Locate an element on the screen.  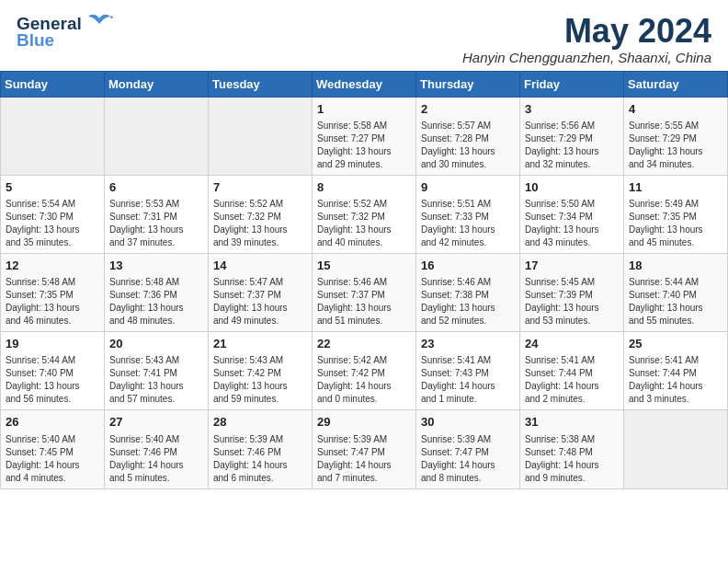
calendar-cell: 4Sunrise: 5:55 AM Sunset: 7:29 PM Daylig… is located at coordinates (677, 136).